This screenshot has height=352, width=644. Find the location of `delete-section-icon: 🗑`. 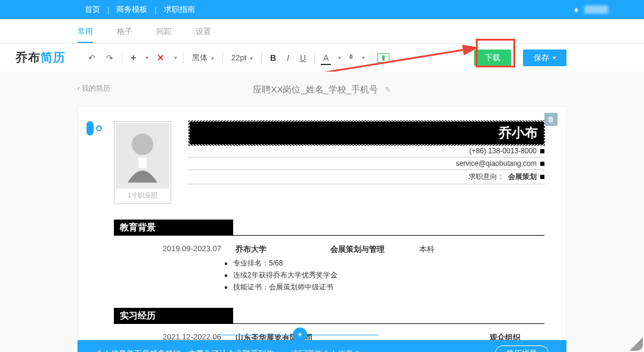

delete-section-icon: 🗑 is located at coordinates (551, 119).